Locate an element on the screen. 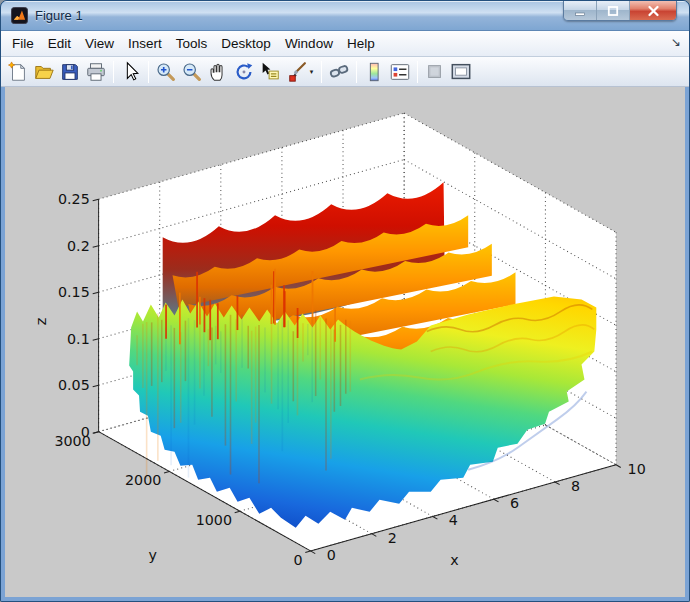  menu-overflow-arrow-icon: ↘ is located at coordinates (676, 42).